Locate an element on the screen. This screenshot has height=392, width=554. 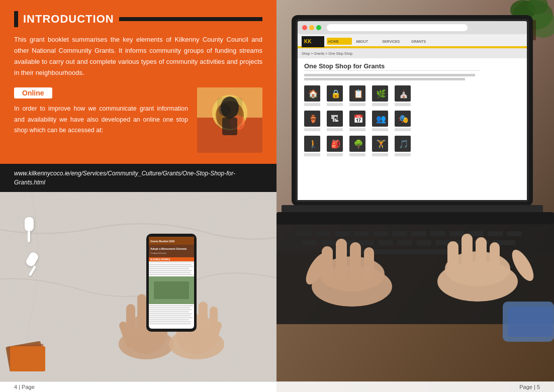
hands-svg: Grants Booklet 2020 Adopt a Monument Sch… is located at coordinates (171, 294).